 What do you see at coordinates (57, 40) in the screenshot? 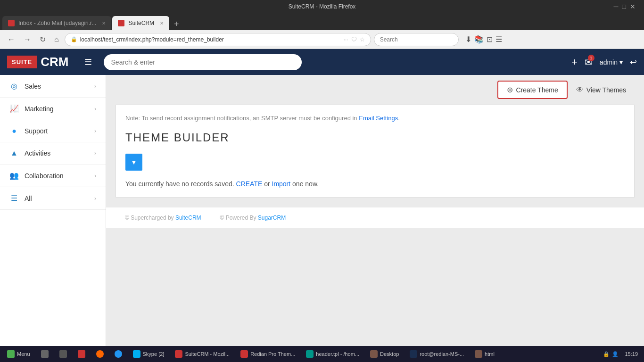
I see `home-button: ⌂` at bounding box center [57, 40].